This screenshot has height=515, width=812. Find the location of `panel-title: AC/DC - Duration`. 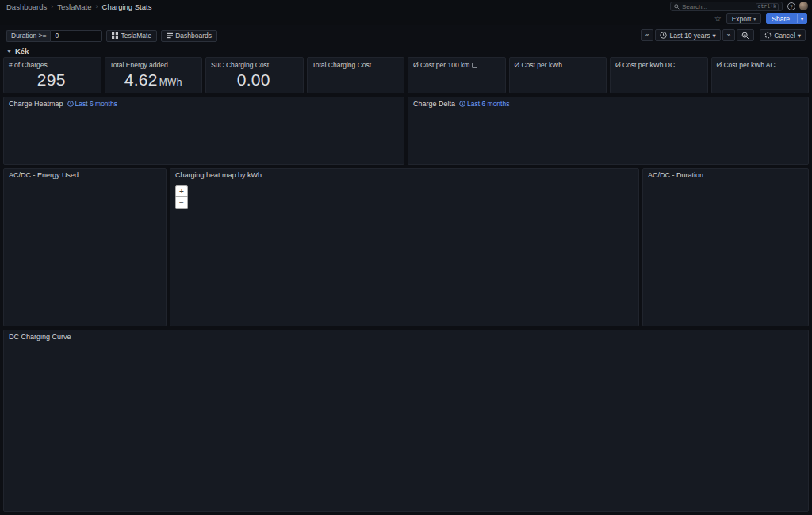

panel-title: AC/DC - Duration is located at coordinates (676, 175).